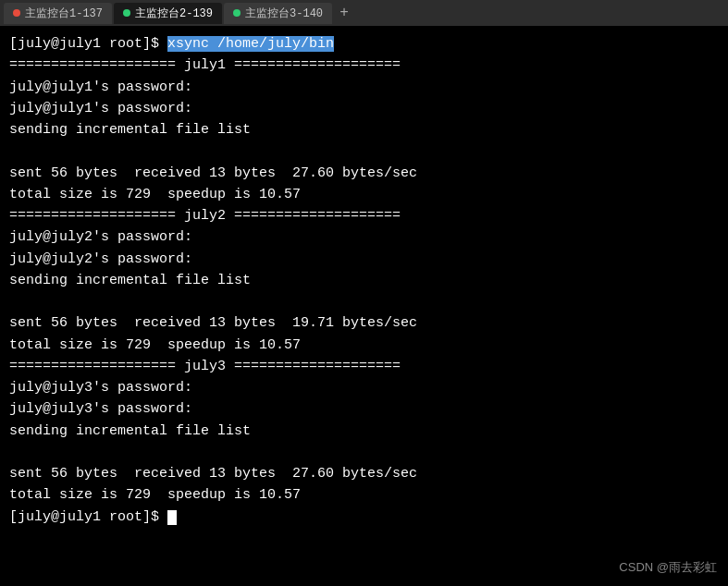 This screenshot has width=728, height=586. What do you see at coordinates (101, 409) in the screenshot?
I see `output-line-16: july@july3's password:` at bounding box center [101, 409].